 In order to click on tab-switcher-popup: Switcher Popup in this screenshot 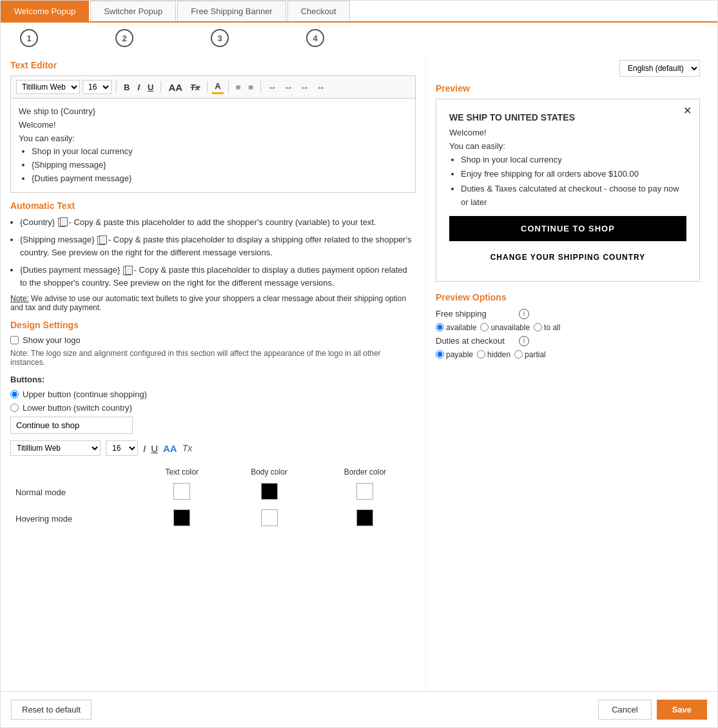, I will do `click(133, 11)`.